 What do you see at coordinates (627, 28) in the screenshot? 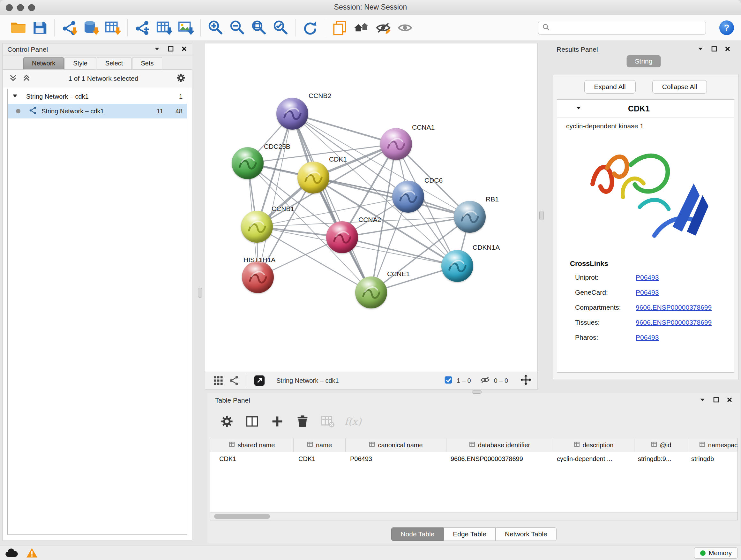
I see `search-input` at bounding box center [627, 28].